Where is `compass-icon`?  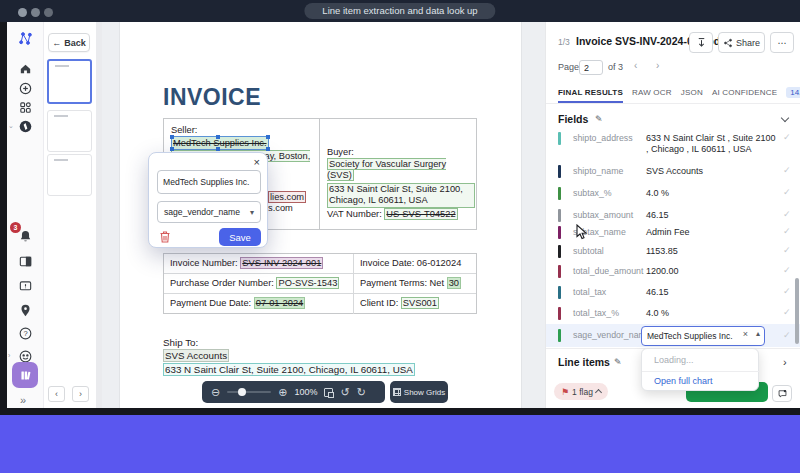 compass-icon is located at coordinates (26, 126).